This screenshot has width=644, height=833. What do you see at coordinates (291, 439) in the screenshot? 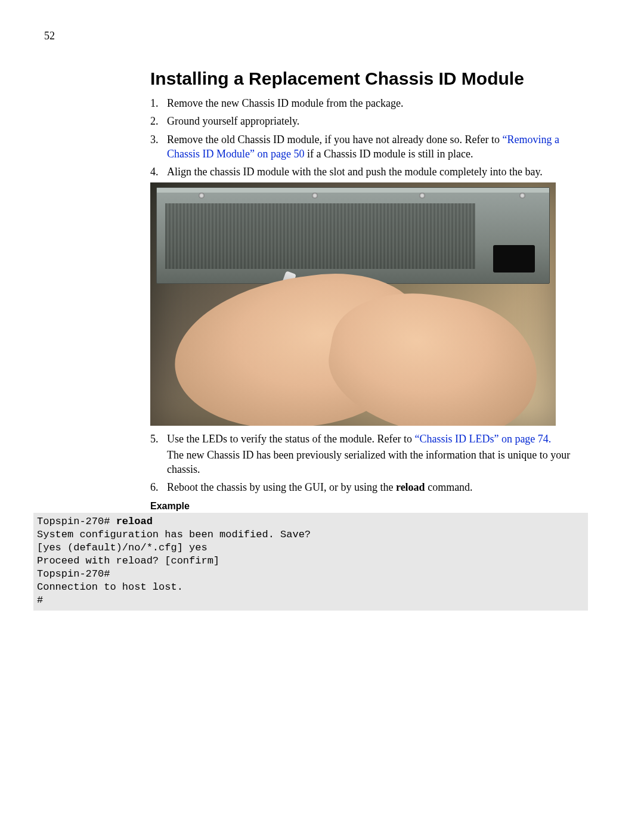
I see `step-text-pre: Use the LEDs to verify the status of the…` at bounding box center [291, 439].